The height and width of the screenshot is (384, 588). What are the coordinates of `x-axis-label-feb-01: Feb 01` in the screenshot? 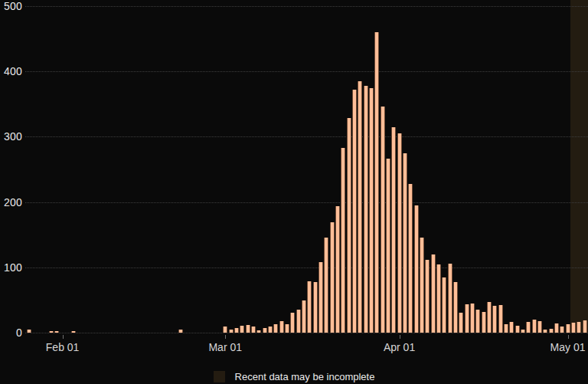 It's located at (63, 347).